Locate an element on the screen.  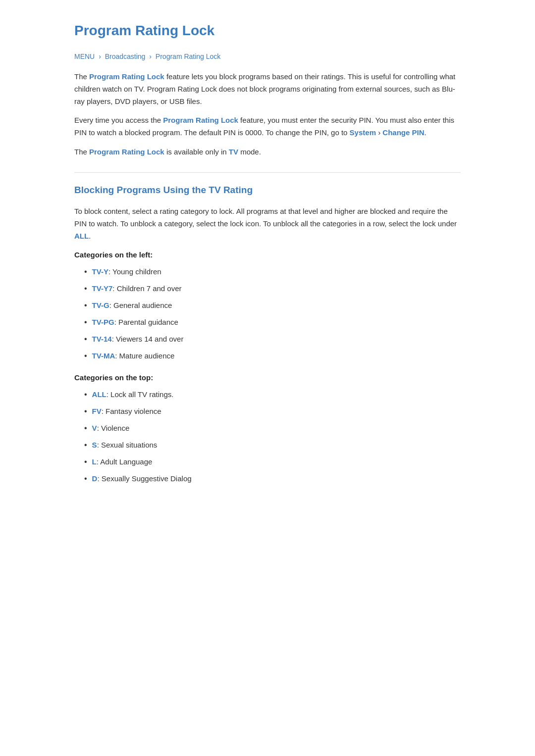
list-item: TV-MA: Mature audience is located at coordinates (272, 356).